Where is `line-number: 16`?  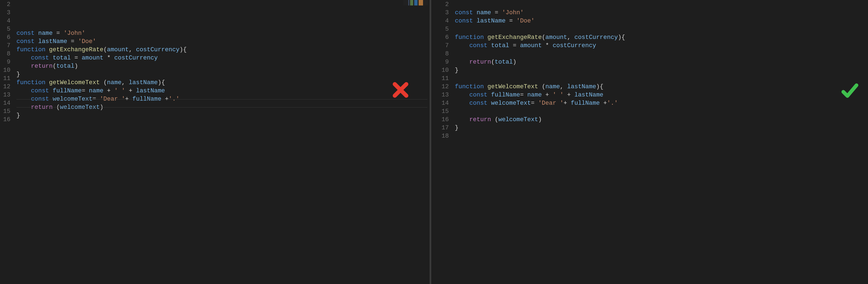 line-number: 16 is located at coordinates (8, 120).